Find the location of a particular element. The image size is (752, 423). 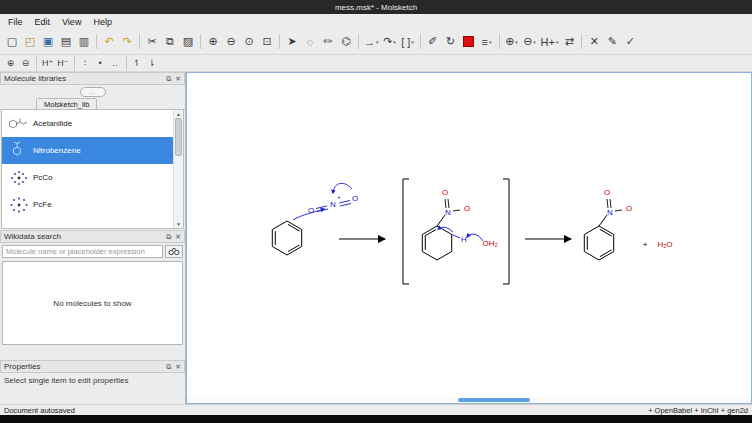

charge-plus-button: ⊕▾ is located at coordinates (512, 42).